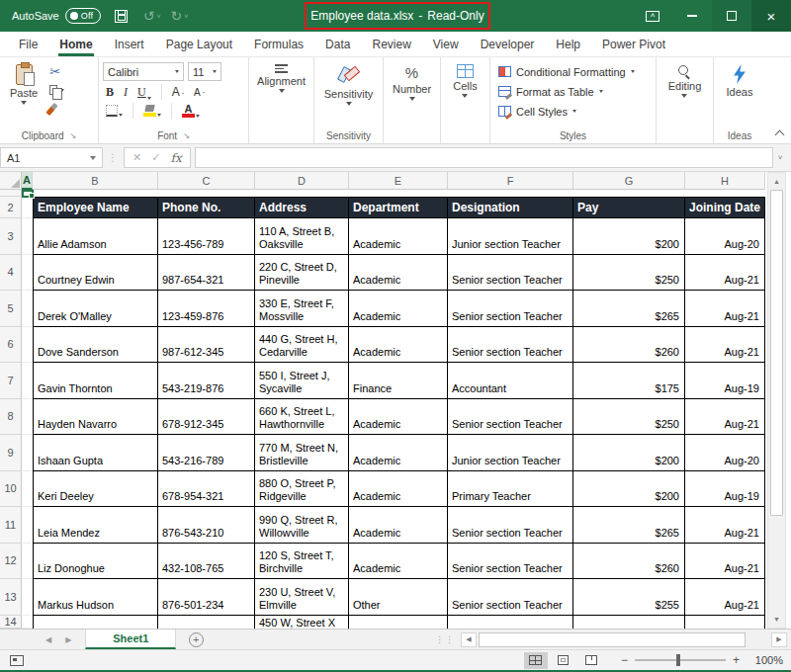 The width and height of the screenshot is (791, 672). Describe the element at coordinates (629, 181) in the screenshot. I see `column-header: G` at that location.